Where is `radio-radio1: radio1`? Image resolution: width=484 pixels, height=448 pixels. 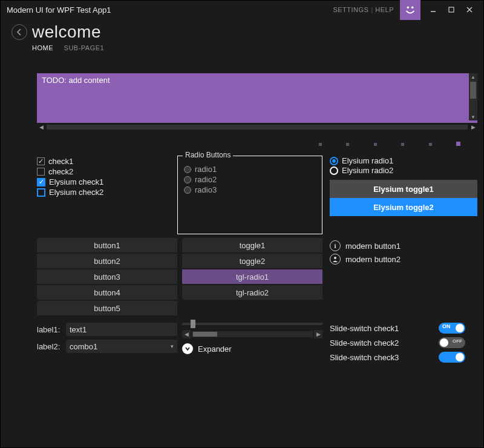 radio-radio1: radio1 is located at coordinates (250, 170).